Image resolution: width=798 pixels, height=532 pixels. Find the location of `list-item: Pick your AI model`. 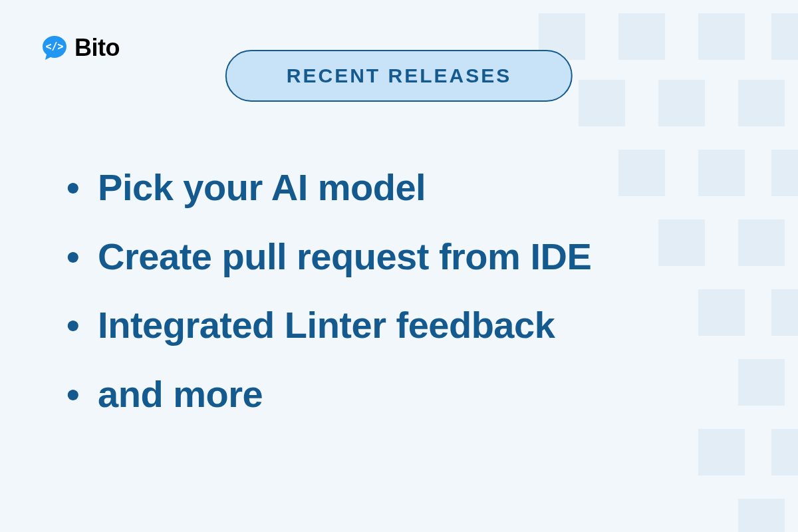

list-item: Pick your AI model is located at coordinates (329, 188).